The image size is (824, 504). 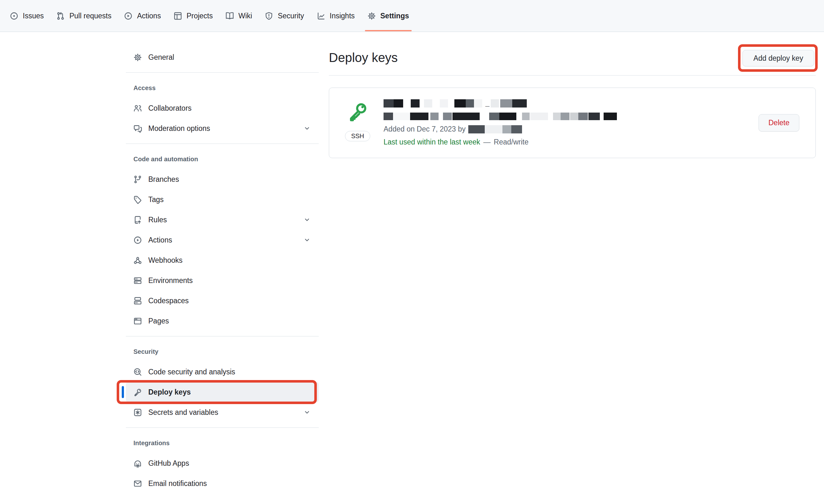 I want to click on tab-actions: Actions, so click(x=142, y=16).